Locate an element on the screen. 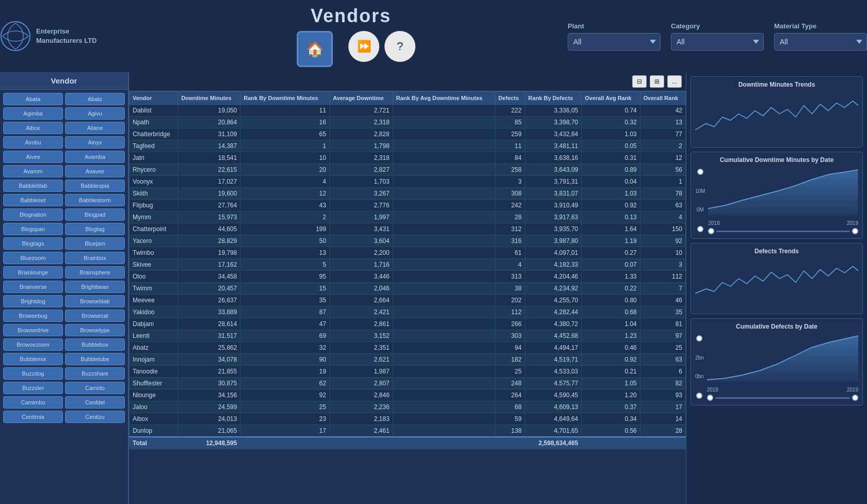  vendor-button: Ainyx is located at coordinates (95, 142).